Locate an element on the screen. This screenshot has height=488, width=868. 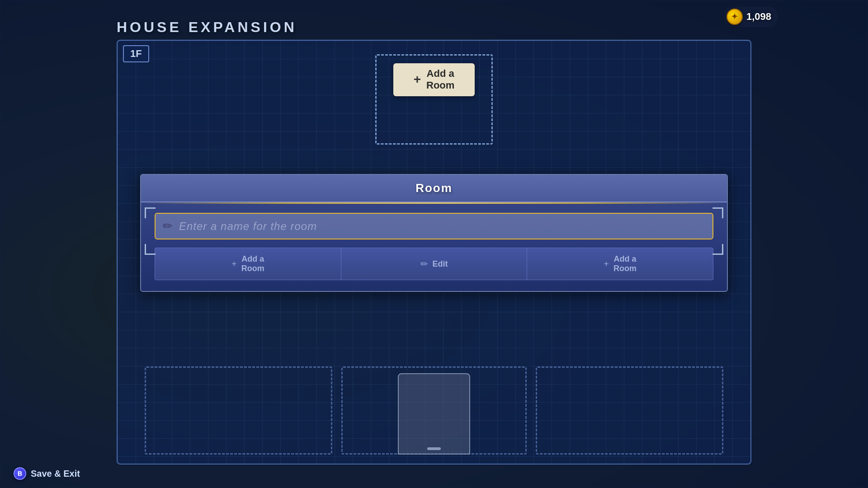
save-exit-label: Save & Exit is located at coordinates (55, 474).